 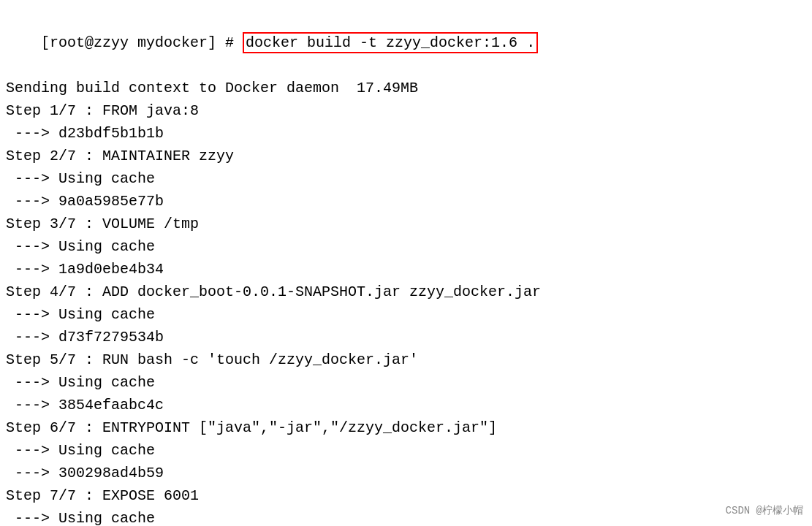 I want to click on terminal-line-5: Step 2/7 : MAINTAINER zzyy, so click(x=406, y=156).